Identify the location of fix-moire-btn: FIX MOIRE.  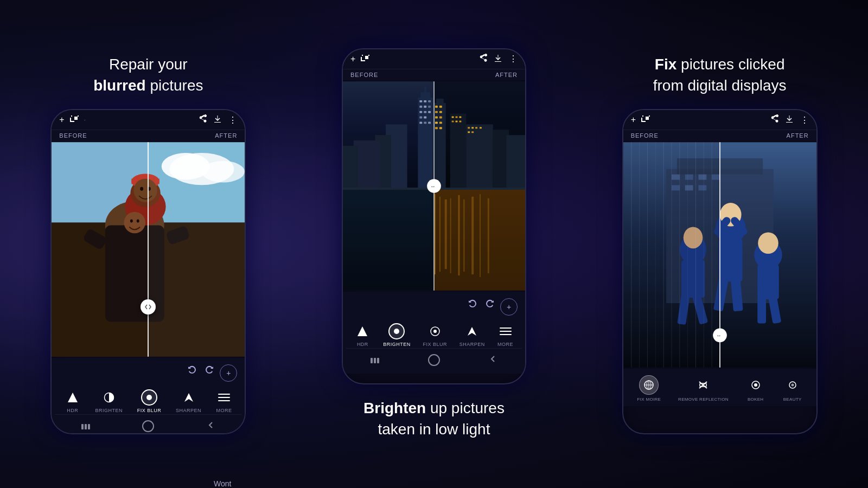
(649, 388).